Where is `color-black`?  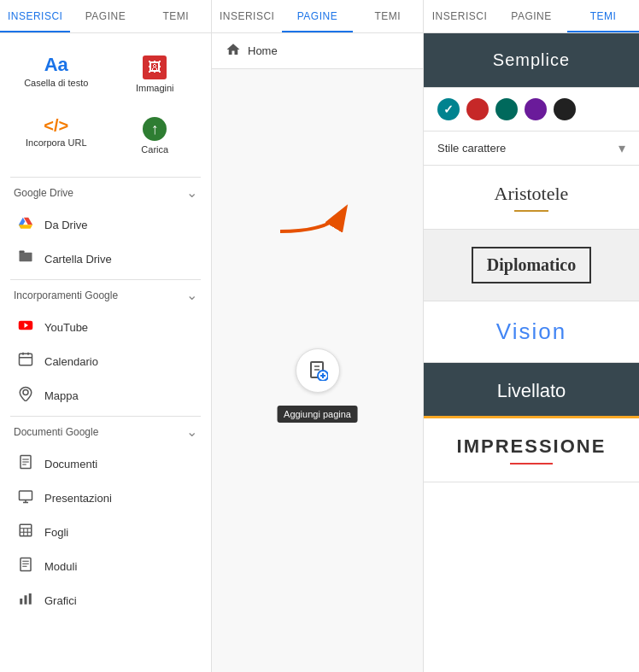
color-black is located at coordinates (565, 109).